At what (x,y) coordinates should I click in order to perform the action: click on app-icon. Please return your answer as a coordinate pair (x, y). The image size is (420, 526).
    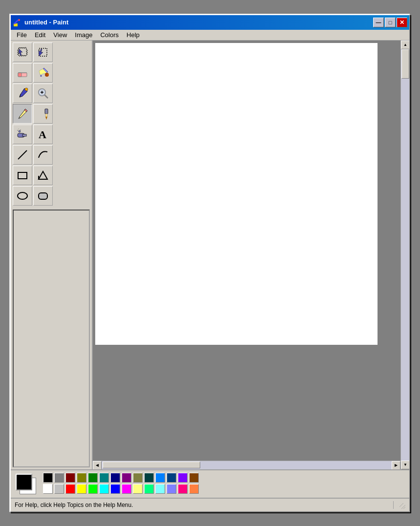
    Looking at the image, I should click on (18, 22).